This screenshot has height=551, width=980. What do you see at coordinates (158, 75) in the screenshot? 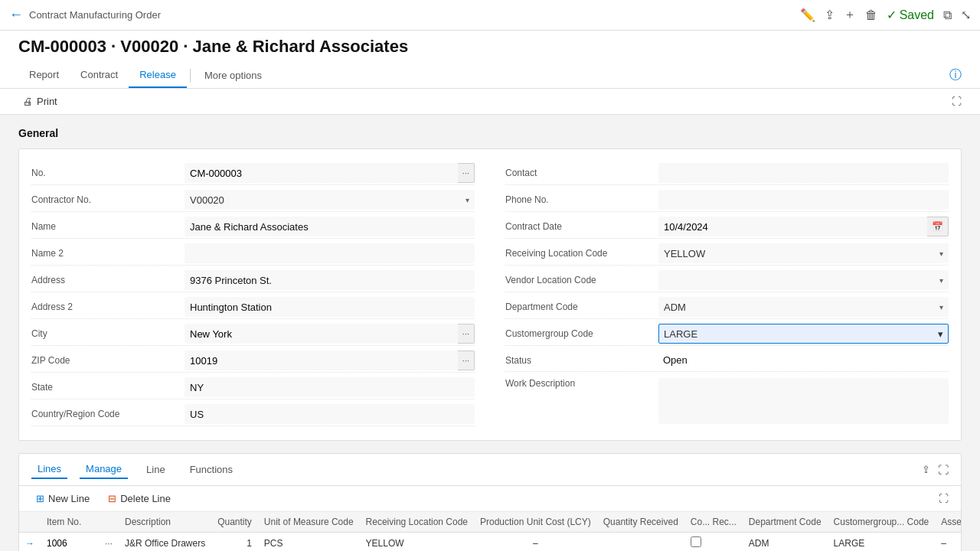
I see `tab-release: Release` at bounding box center [158, 75].